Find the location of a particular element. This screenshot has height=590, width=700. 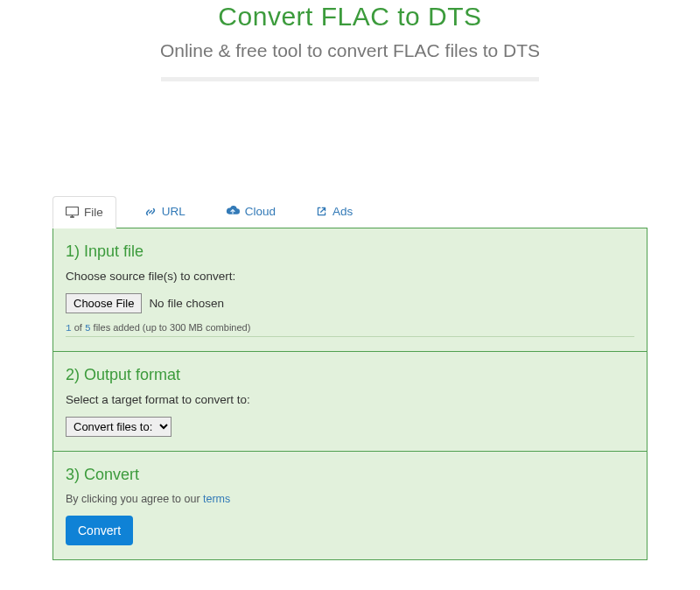

tab-cloud-label: Cloud is located at coordinates (261, 212).